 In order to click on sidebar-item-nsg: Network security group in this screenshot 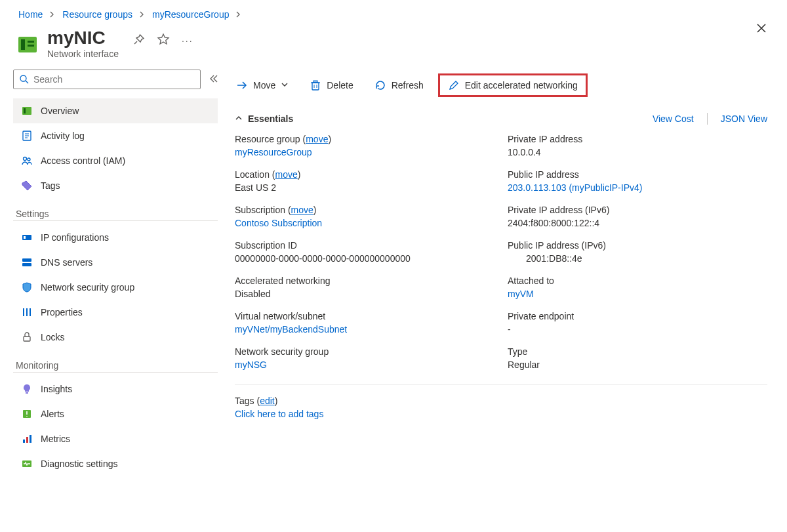, I will do `click(115, 287)`.